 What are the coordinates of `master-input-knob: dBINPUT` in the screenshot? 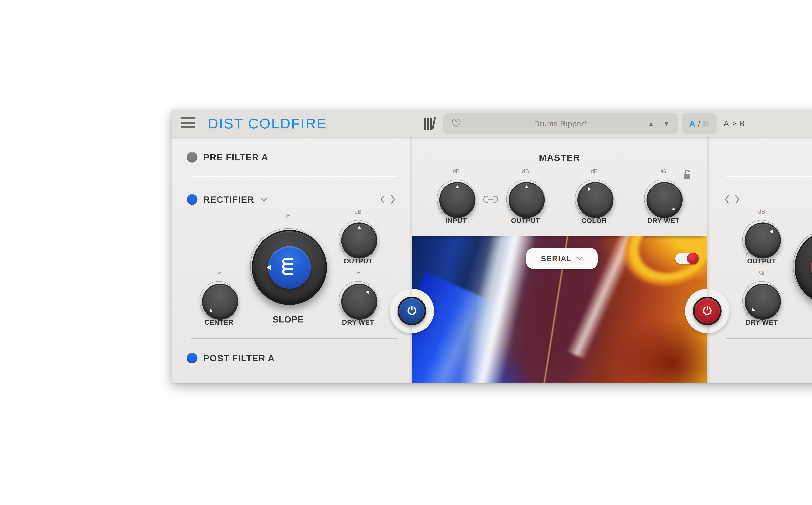 It's located at (456, 199).